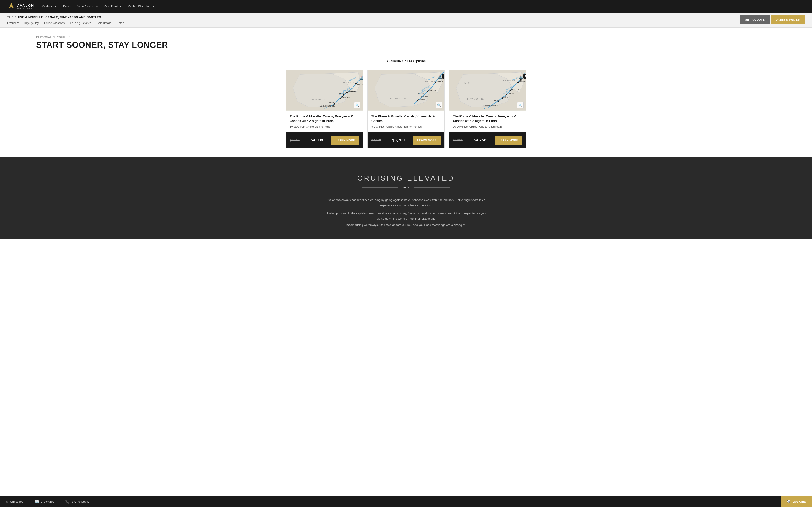 This screenshot has width=812, height=507. What do you see at coordinates (11, 6) in the screenshot?
I see `avalon-logo-icon` at bounding box center [11, 6].